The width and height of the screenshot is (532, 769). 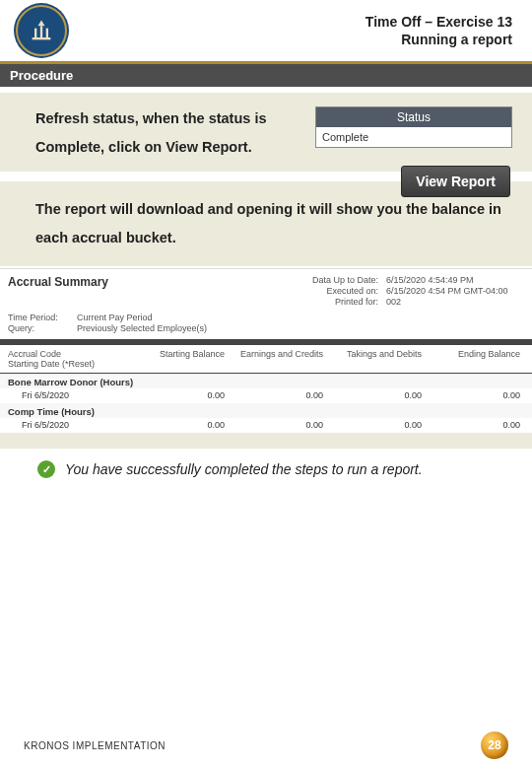 I want to click on status-value: Complete, so click(x=414, y=137).